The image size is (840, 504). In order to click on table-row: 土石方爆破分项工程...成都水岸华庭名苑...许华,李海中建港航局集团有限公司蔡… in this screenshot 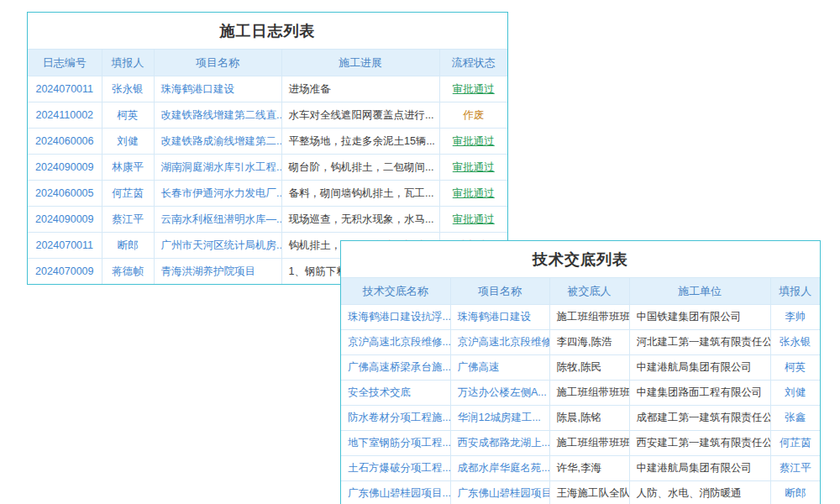, I will do `click(580, 469)`.